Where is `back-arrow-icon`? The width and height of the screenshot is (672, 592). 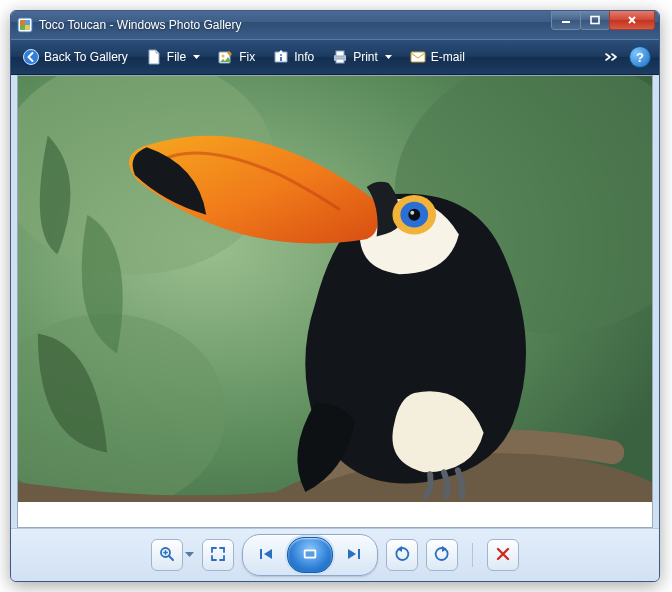
back-arrow-icon is located at coordinates (31, 57).